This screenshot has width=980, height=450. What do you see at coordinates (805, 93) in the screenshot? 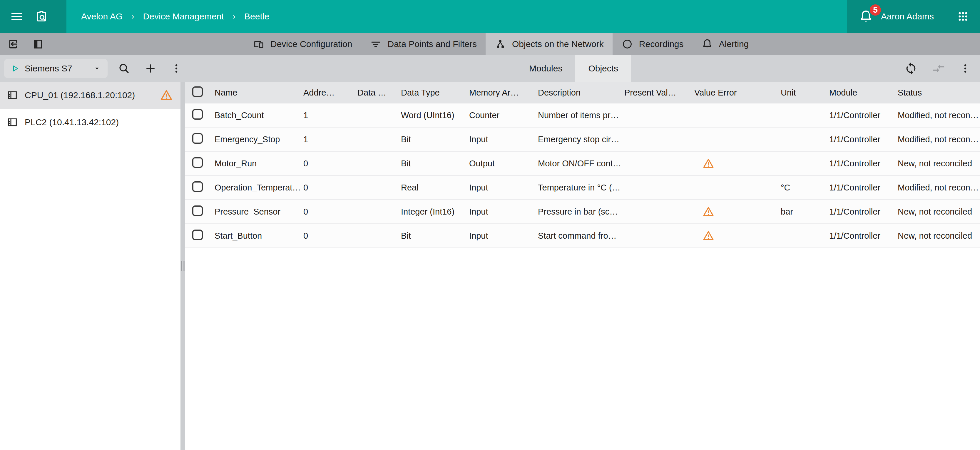
I see `column-header-unit: Unit` at bounding box center [805, 93].